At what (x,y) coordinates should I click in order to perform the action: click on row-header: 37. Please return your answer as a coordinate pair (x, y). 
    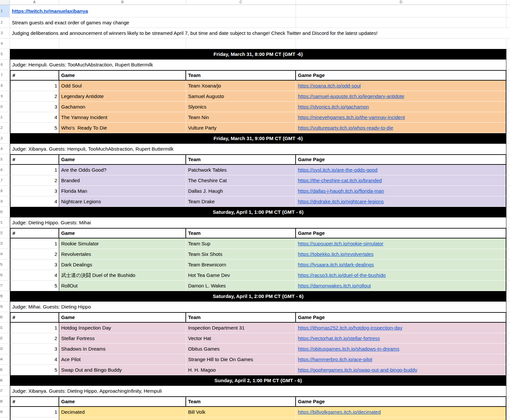
    Looking at the image, I should click on (5, 391).